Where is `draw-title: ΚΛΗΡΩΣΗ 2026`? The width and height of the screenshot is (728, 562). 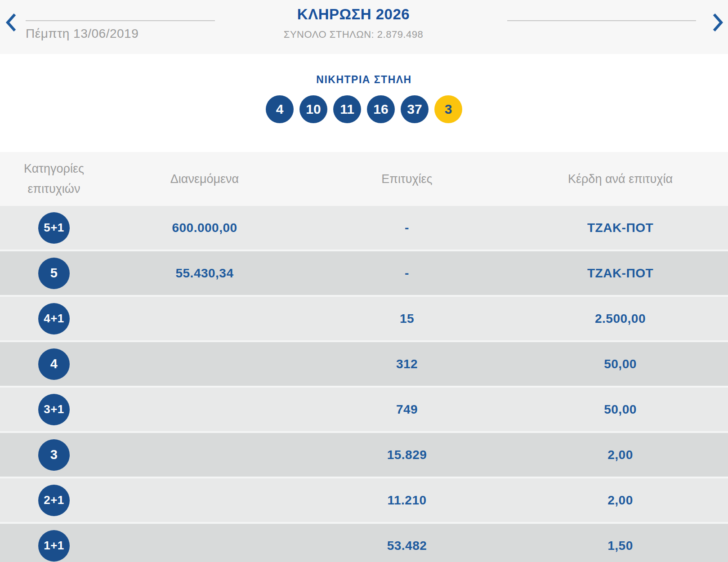 draw-title: ΚΛΗΡΩΣΗ 2026 is located at coordinates (353, 14).